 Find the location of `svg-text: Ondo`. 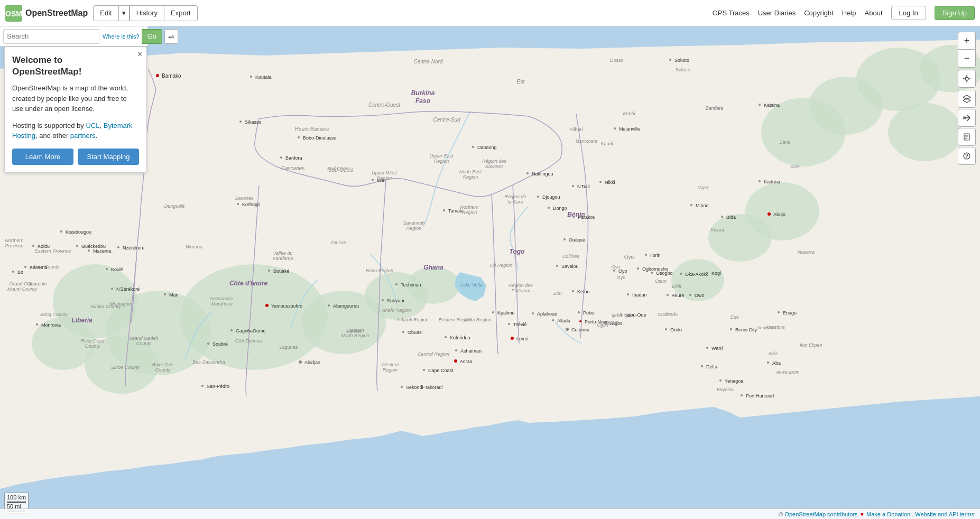

svg-text: Ondo is located at coordinates (676, 330).